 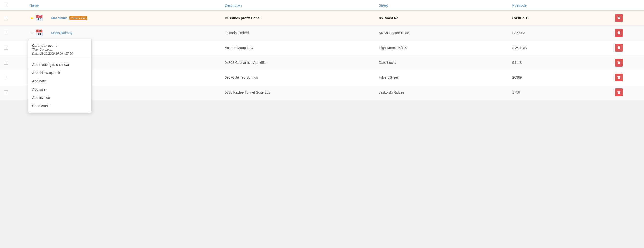 I want to click on contact-name: Marta Daimny, so click(x=62, y=33).